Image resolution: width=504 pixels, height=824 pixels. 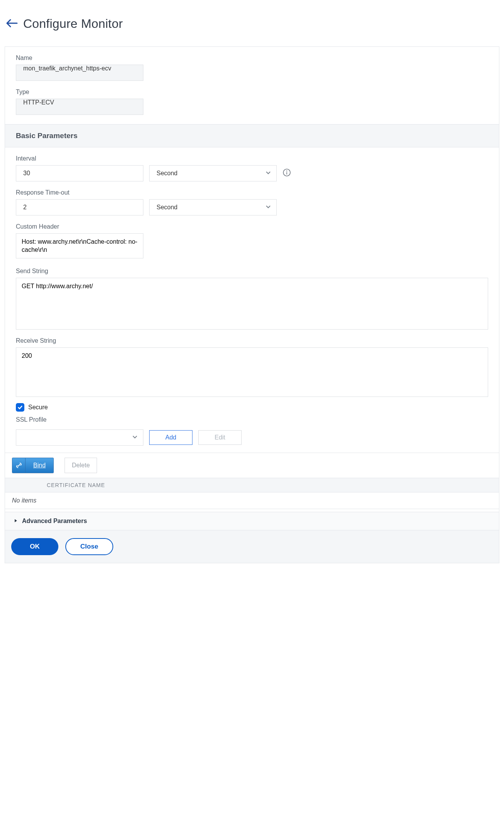 What do you see at coordinates (252, 501) in the screenshot?
I see `certificate-table-empty: No items` at bounding box center [252, 501].